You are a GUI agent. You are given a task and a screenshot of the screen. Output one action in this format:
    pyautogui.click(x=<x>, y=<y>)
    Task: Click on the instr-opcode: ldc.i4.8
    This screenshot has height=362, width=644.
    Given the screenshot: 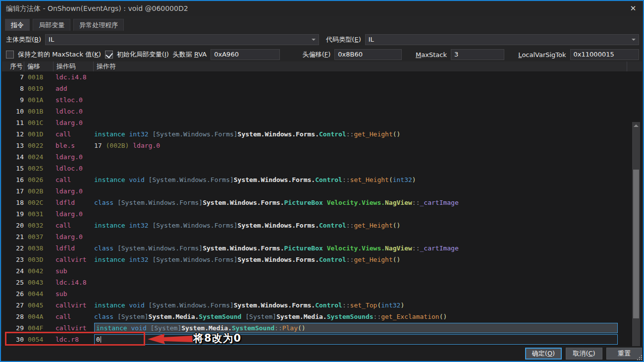 What is the action you would take?
    pyautogui.click(x=74, y=77)
    